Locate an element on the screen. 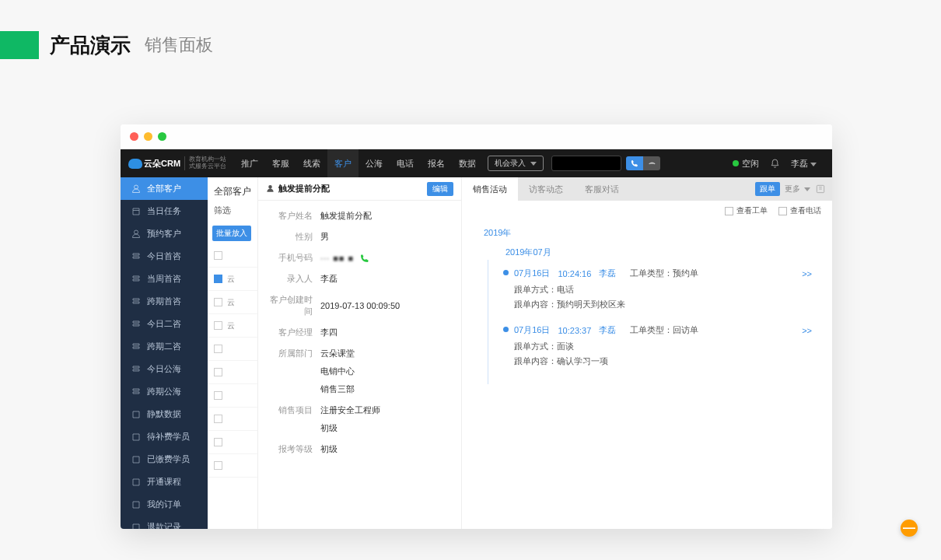  hangup-button is located at coordinates (652, 163).